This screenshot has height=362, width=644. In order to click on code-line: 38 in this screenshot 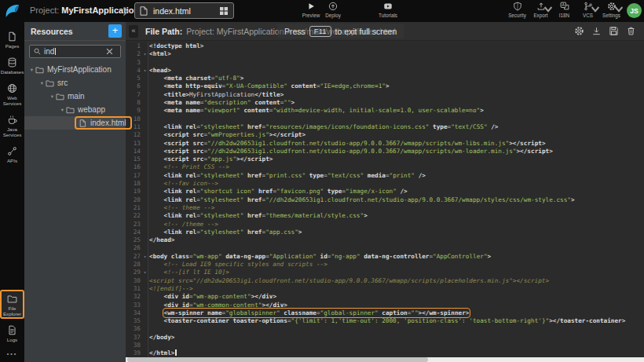, I will do `click(385, 346)`.